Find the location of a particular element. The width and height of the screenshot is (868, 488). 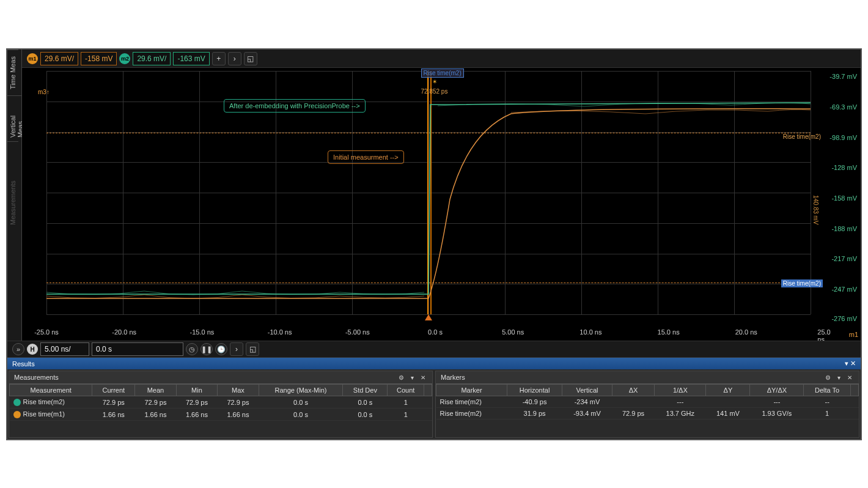

tab-measurements: Measurements is located at coordinates (13, 202).